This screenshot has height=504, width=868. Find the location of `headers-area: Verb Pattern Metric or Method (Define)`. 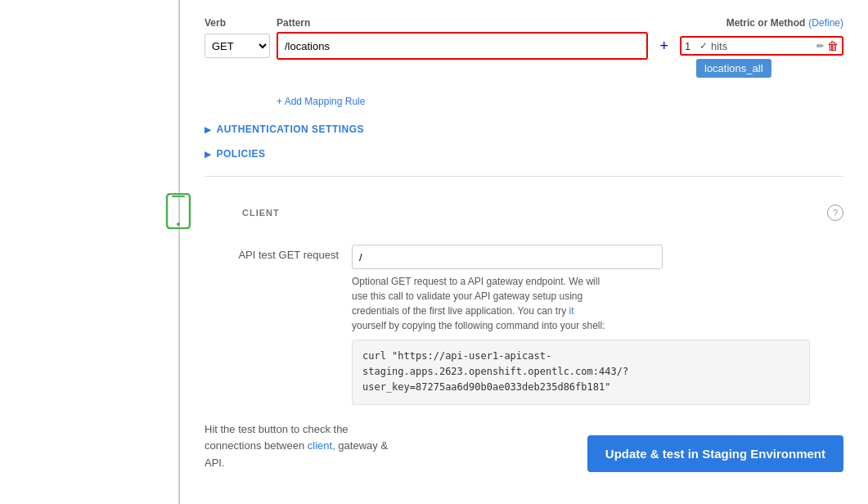

headers-area: Verb Pattern Metric or Method (Define) is located at coordinates (524, 23).